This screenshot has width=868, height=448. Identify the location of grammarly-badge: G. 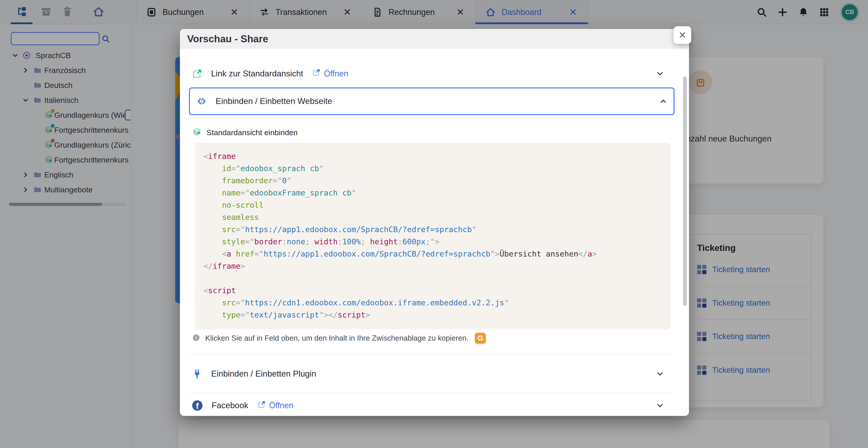
(480, 338).